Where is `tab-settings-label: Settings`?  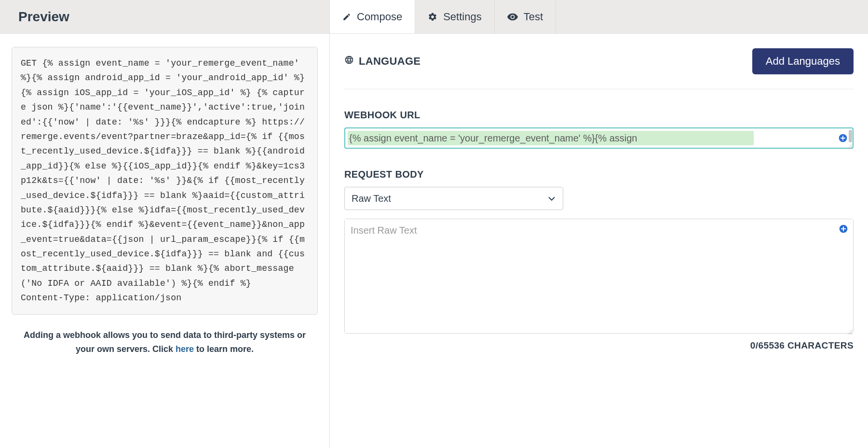
tab-settings-label: Settings is located at coordinates (462, 17).